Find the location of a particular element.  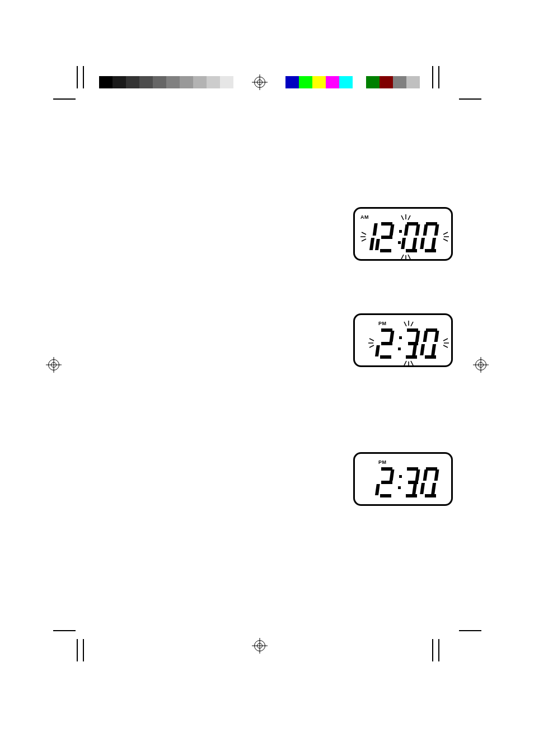

lcd-display-1: AM 12:00 is located at coordinates (403, 234).